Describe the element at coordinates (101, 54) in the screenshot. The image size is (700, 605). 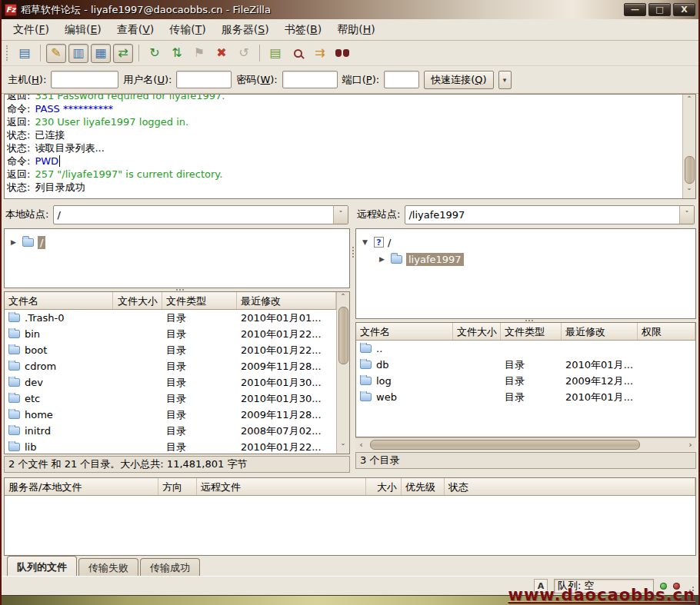
I see `toggle-remote-tree-button: ▦` at that location.